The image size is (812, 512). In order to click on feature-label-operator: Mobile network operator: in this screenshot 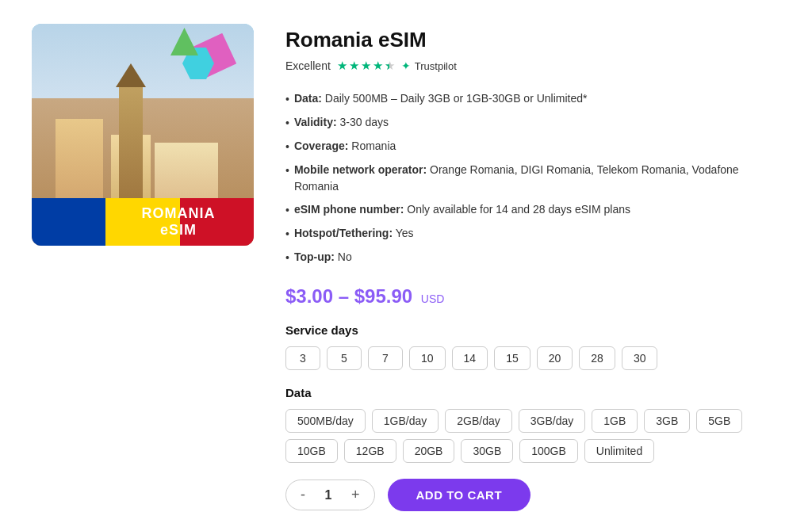, I will do `click(360, 170)`.